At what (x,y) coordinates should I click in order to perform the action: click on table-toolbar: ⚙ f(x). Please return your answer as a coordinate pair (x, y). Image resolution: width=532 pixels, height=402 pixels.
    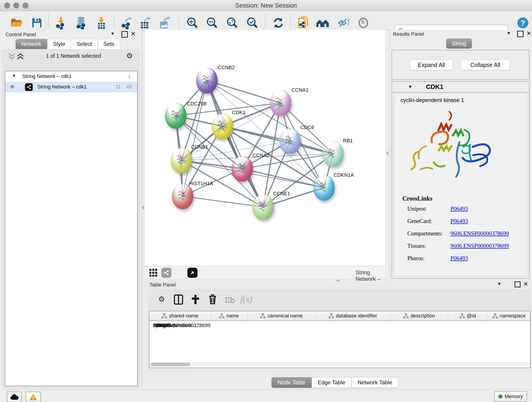
    Looking at the image, I should click on (340, 300).